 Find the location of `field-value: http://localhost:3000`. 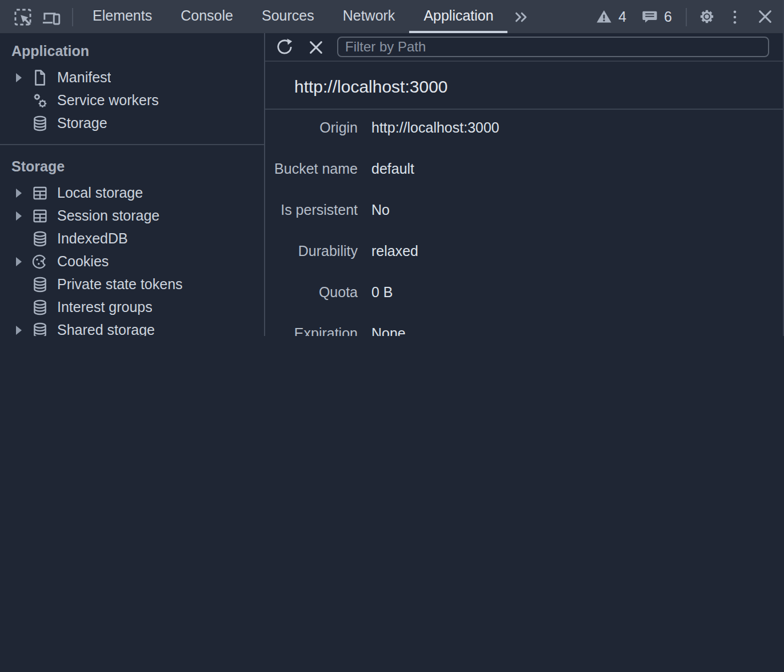

field-value: http://localhost:3000 is located at coordinates (435, 127).